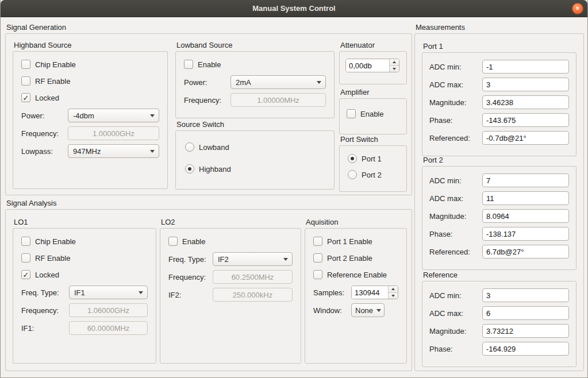  I want to click on port1-phase-input, so click(525, 120).